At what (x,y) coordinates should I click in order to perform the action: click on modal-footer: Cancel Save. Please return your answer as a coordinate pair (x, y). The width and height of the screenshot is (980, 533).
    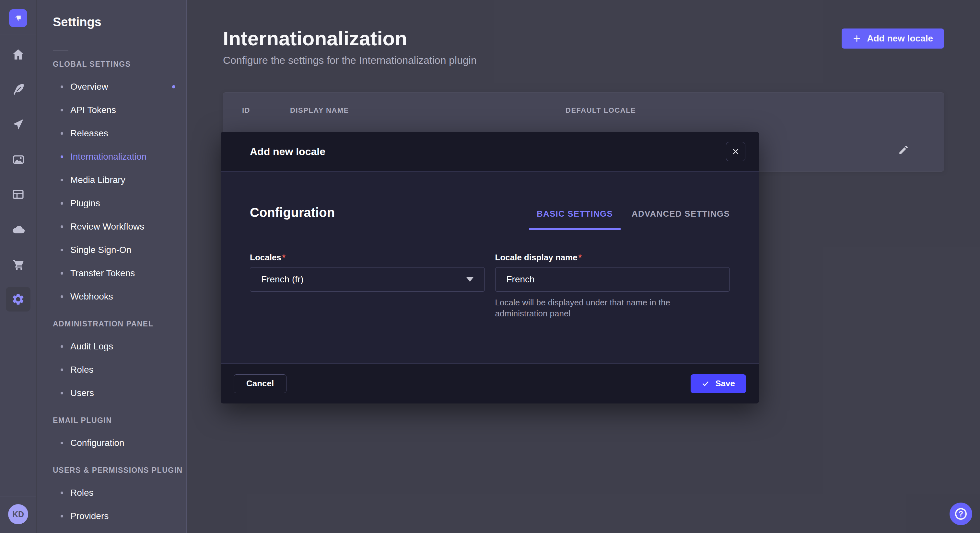
    Looking at the image, I should click on (490, 383).